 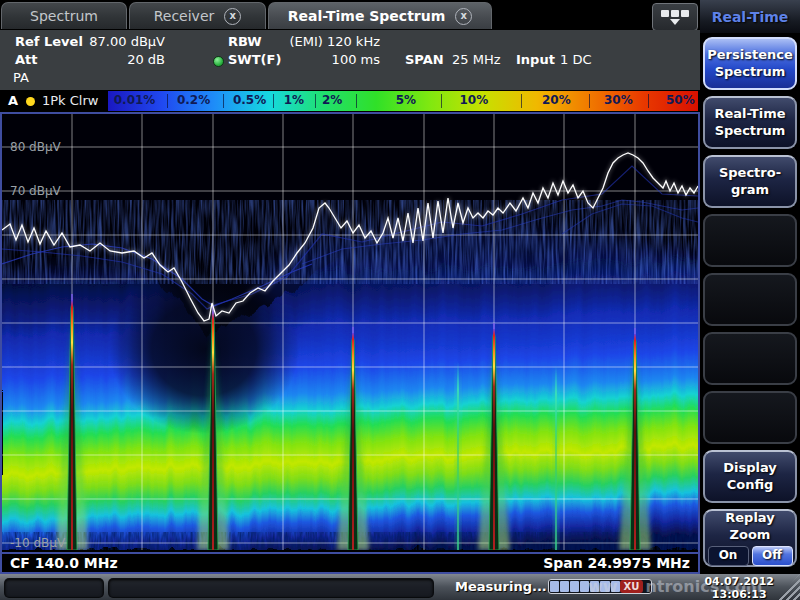 What do you see at coordinates (772, 556) in the screenshot?
I see `toggle-off: Off` at bounding box center [772, 556].